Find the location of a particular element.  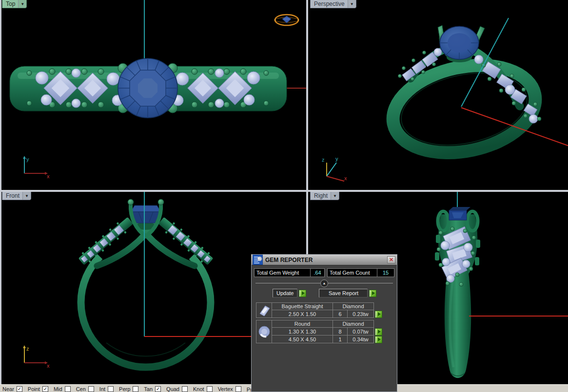

gem-totals-row: Total Gem Weight .64 Total Gem Count 15 is located at coordinates (324, 273).